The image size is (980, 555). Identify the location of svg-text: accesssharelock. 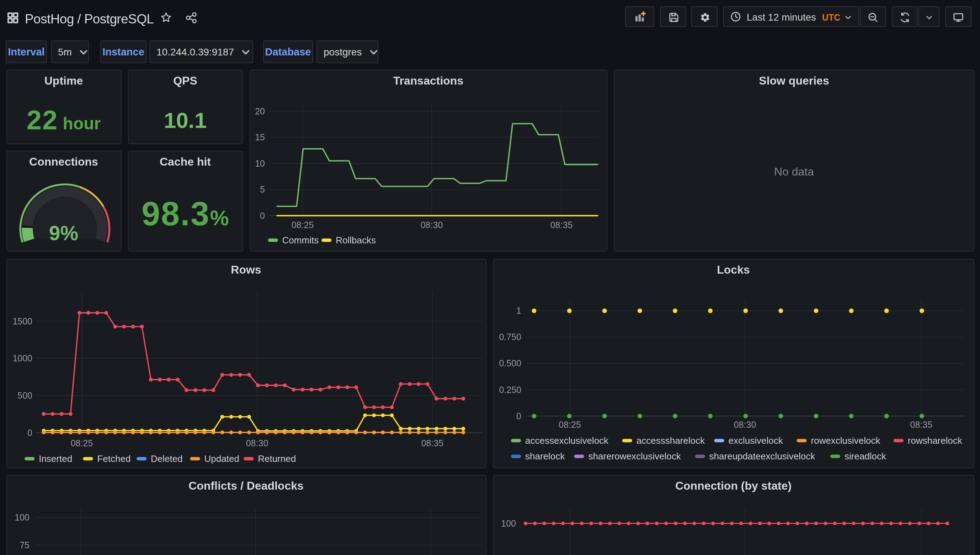
(671, 440).